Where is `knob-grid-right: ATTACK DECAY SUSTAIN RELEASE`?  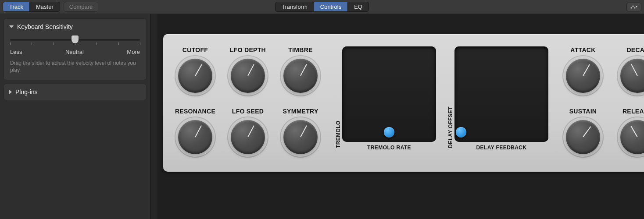 knob-grid-right: ATTACK DECAY SUSTAIN RELEASE is located at coordinates (601, 100).